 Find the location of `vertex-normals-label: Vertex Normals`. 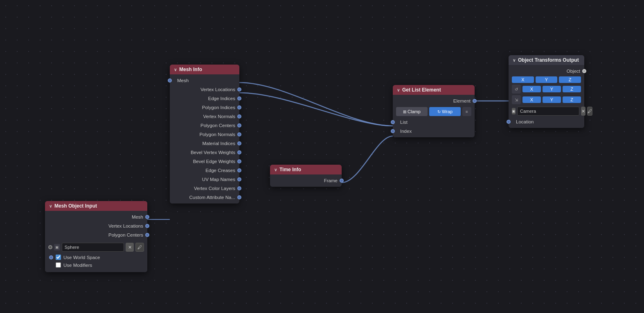

vertex-normals-label: Vertex Normals is located at coordinates (205, 116).